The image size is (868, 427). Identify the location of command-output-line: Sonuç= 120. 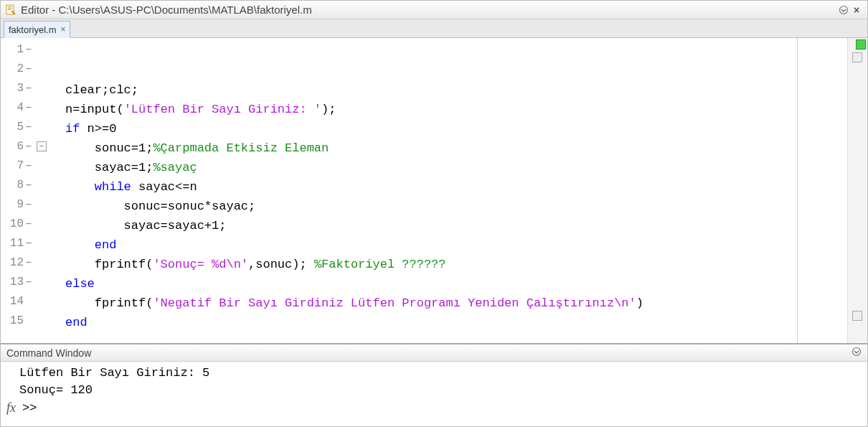
(434, 390).